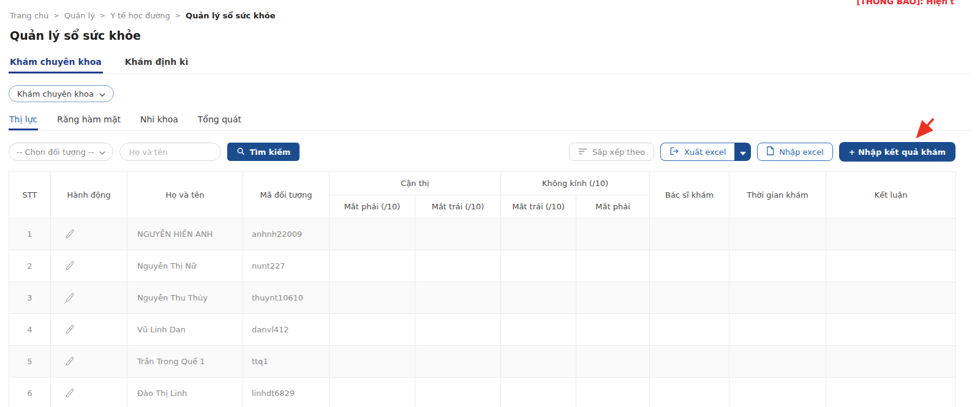 The image size is (980, 407). What do you see at coordinates (263, 152) in the screenshot?
I see `search-button: Tìm kiếm` at bounding box center [263, 152].